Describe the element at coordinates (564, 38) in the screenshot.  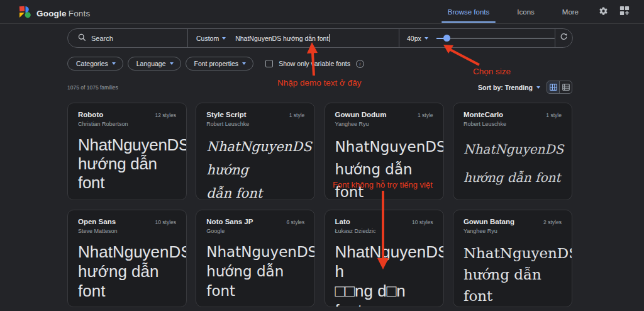
I see `reset-preview-button` at that location.